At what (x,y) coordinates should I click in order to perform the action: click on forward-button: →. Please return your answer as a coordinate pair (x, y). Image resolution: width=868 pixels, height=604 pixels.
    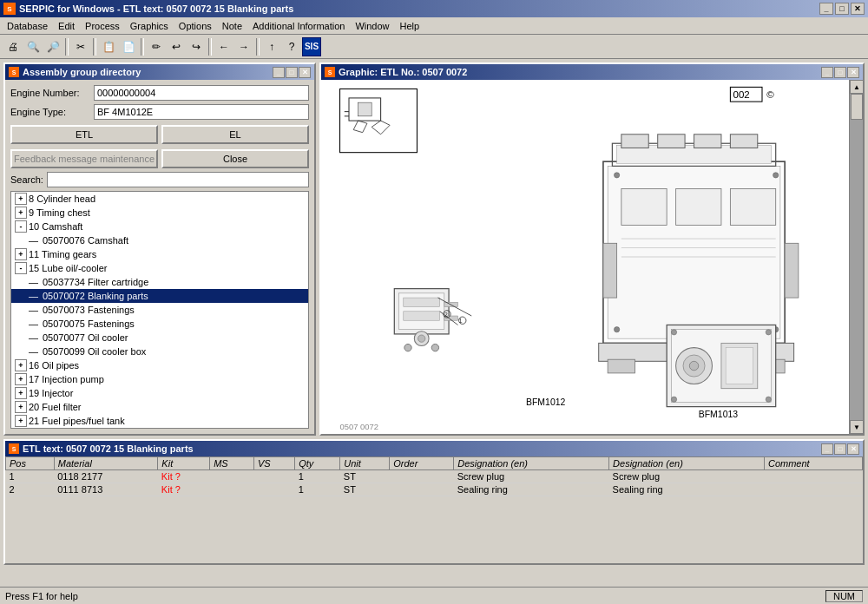
    Looking at the image, I should click on (244, 47).